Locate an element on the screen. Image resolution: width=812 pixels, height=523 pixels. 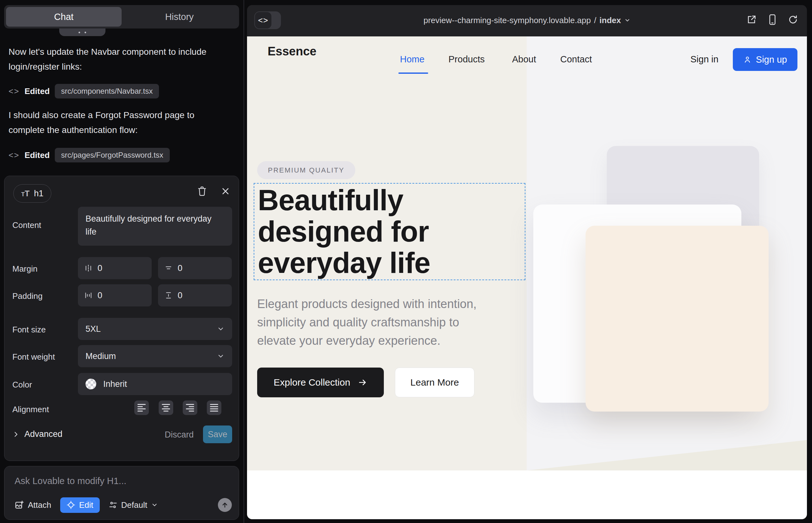
edited-file-row: <> Edited src/components/Navbar.tsx is located at coordinates (84, 91).